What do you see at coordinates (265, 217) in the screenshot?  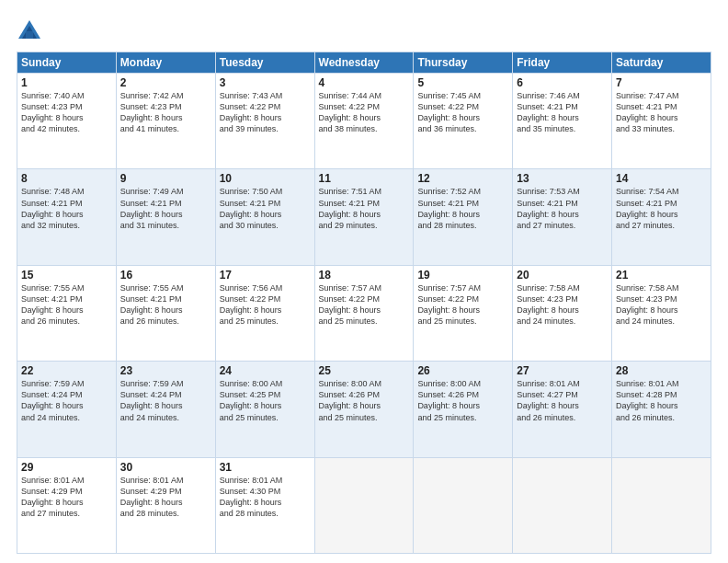 I see `calendar-cell: 10Sunrise: 7:50 AM Sunset: 4:21 PM Dayli…` at bounding box center [265, 217].